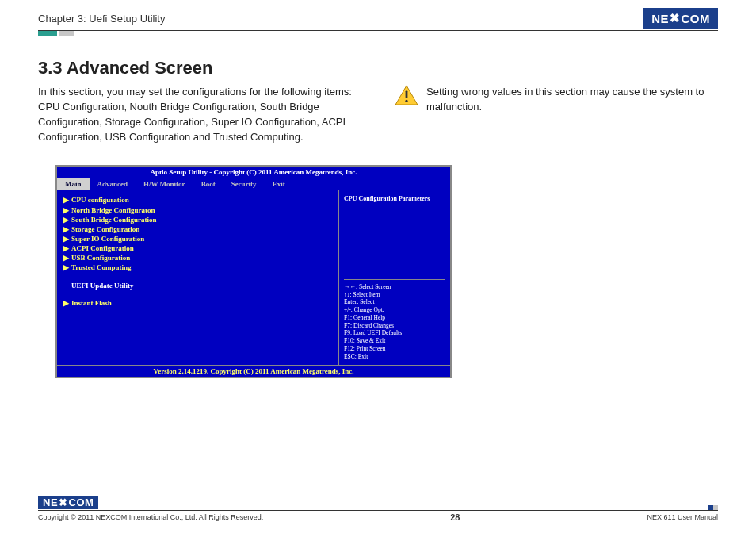 The image size is (756, 533). What do you see at coordinates (204, 114) in the screenshot?
I see `intro-text: In this section, you may set the configu…` at bounding box center [204, 114].